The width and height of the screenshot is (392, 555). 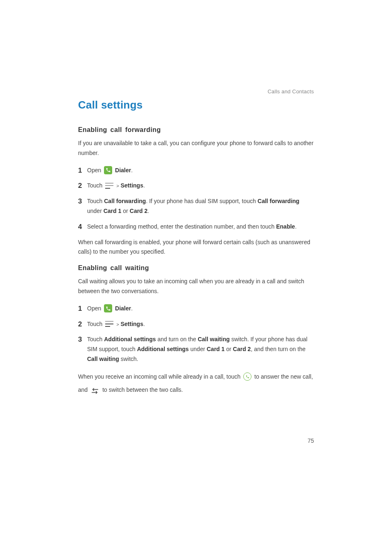 I want to click on step-3b: 3 Touch Additional settings and turn on …, so click(x=196, y=349).